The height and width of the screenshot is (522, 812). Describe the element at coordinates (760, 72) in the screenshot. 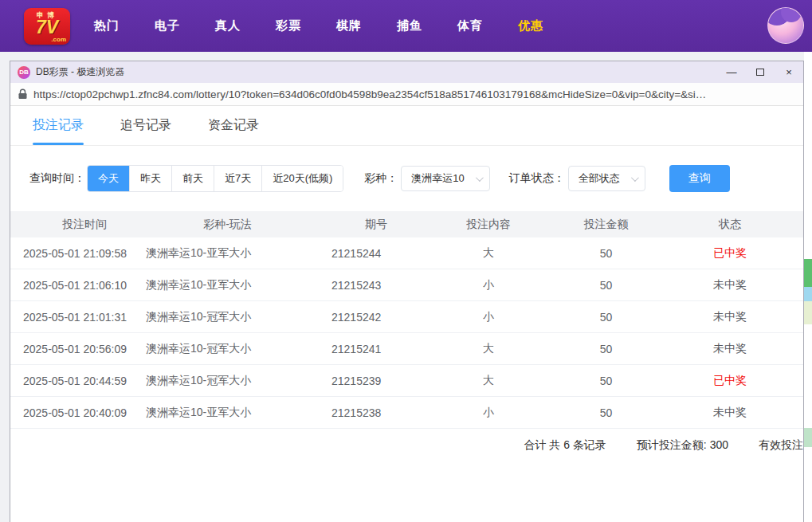

I see `maximize-icon` at that location.